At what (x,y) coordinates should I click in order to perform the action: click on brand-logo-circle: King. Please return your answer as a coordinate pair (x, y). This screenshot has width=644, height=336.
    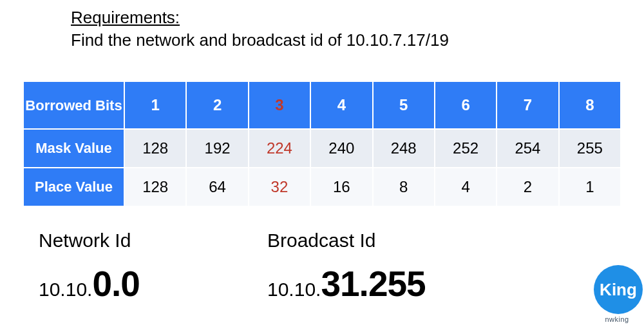
    Looking at the image, I should click on (618, 290).